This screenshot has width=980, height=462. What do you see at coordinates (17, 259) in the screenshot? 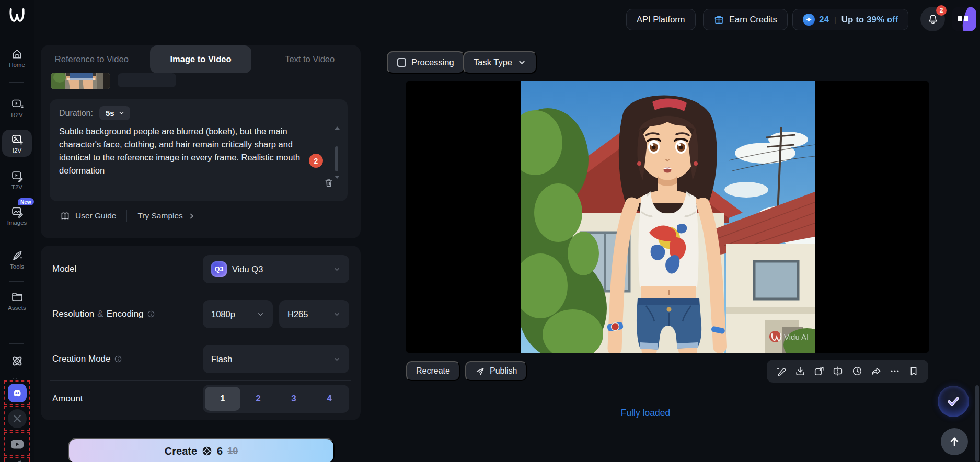
I see `sidebar-item-tools: Tools` at bounding box center [17, 259].